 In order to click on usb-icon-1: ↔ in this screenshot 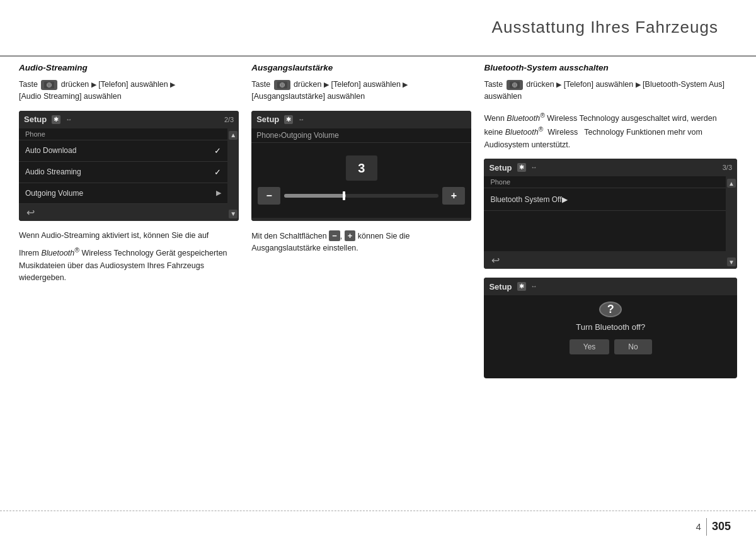, I will do `click(71, 120)`.